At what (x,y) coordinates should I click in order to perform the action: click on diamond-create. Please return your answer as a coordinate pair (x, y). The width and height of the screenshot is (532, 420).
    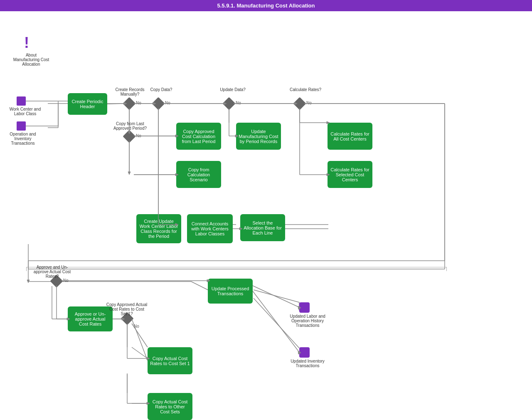
    Looking at the image, I should click on (129, 103).